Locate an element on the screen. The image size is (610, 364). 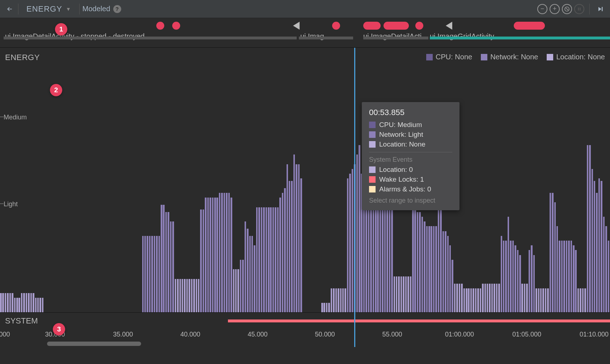
time-tick: 35.000 is located at coordinates (123, 334).